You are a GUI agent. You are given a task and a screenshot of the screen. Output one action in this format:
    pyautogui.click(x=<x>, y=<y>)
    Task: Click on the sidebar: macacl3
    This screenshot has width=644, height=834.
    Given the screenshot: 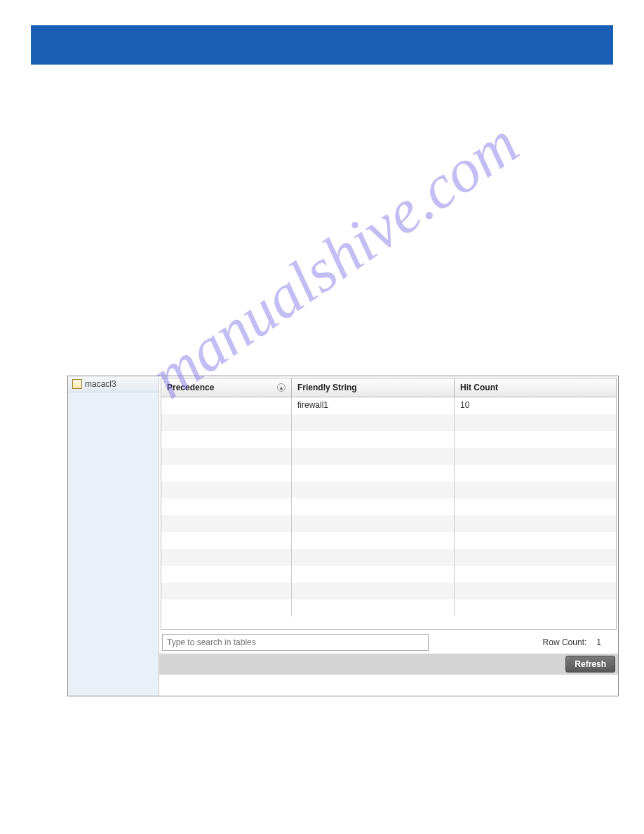 What is the action you would take?
    pyautogui.click(x=114, y=536)
    